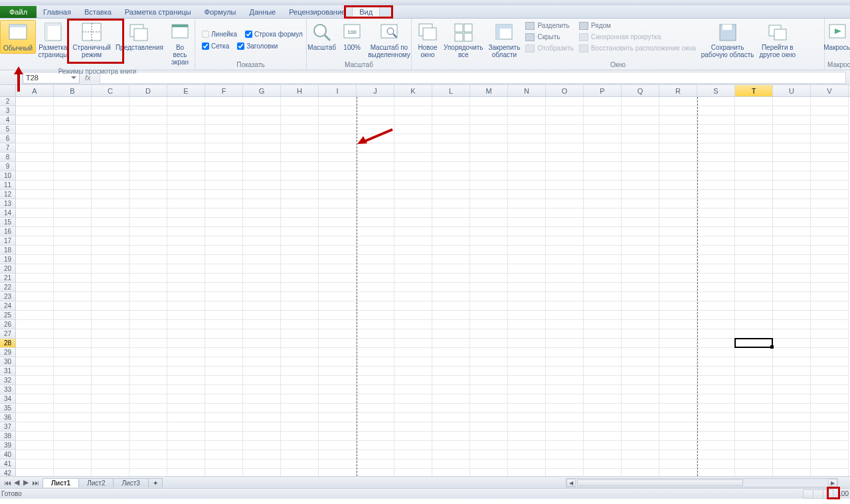 This screenshot has height=504, width=850. I want to click on row-header-13: 13, so click(8, 204).